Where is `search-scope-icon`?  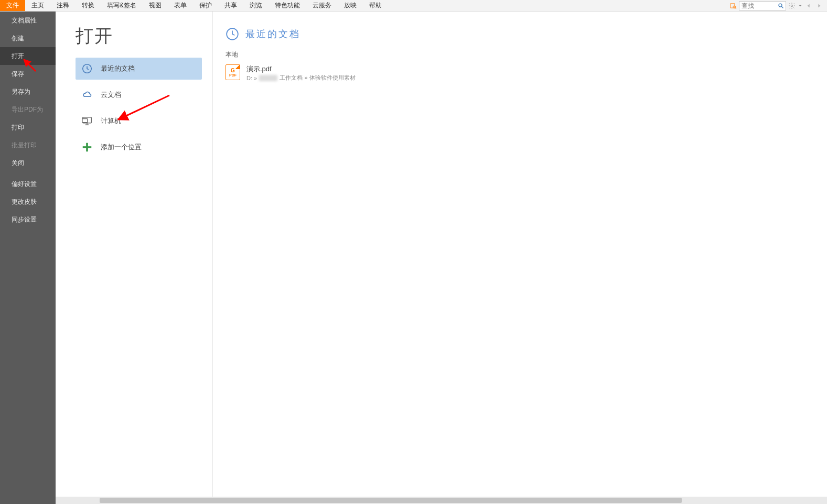 search-scope-icon is located at coordinates (733, 6).